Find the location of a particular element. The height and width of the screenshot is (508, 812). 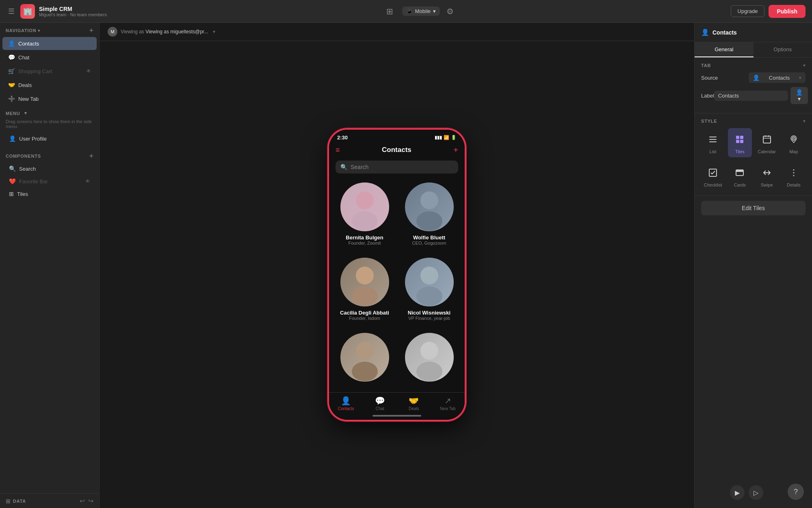

viewer-dropdown-icon: ▾ is located at coordinates (214, 32).